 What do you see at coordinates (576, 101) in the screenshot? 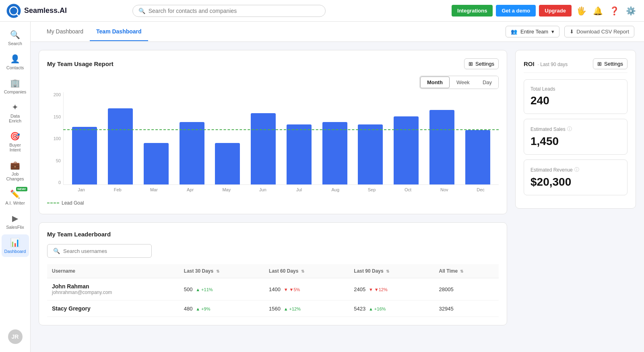
I see `roi-metric-leads-value: 240` at bounding box center [576, 101].